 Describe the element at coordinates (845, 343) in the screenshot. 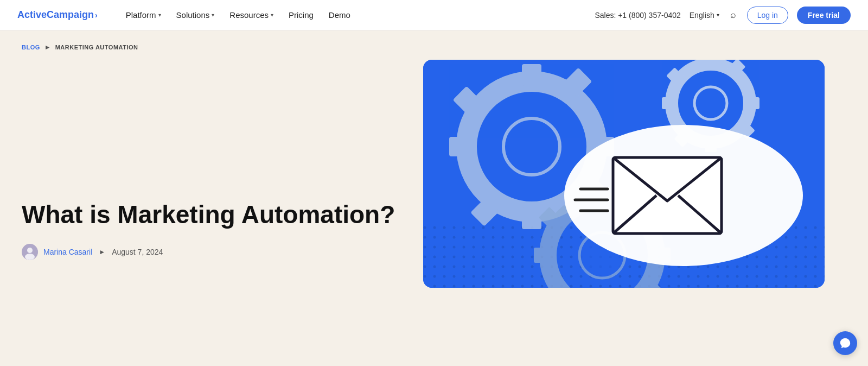

I see `chat-bubble-button` at that location.